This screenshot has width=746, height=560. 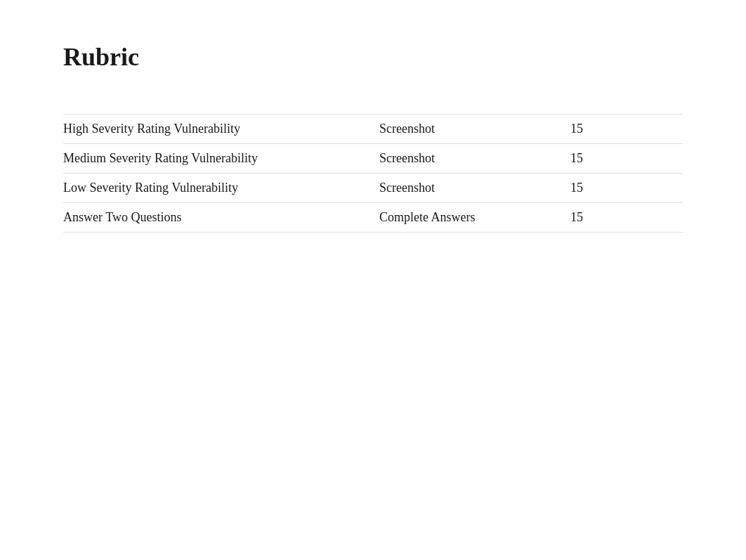 I want to click on row-description: Answer Two Questions, so click(x=221, y=218).